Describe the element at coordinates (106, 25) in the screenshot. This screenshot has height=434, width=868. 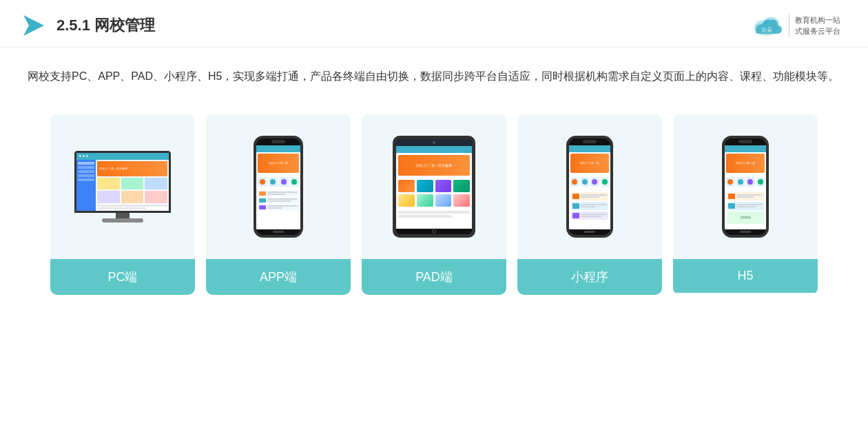
I see `page-title: 2.5.1 网校管理` at that location.